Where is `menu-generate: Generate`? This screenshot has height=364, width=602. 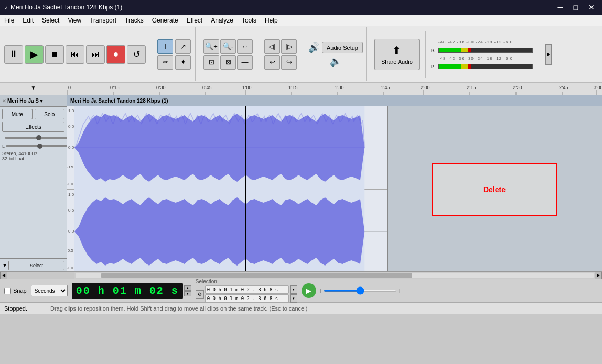
menu-generate: Generate is located at coordinates (165, 20).